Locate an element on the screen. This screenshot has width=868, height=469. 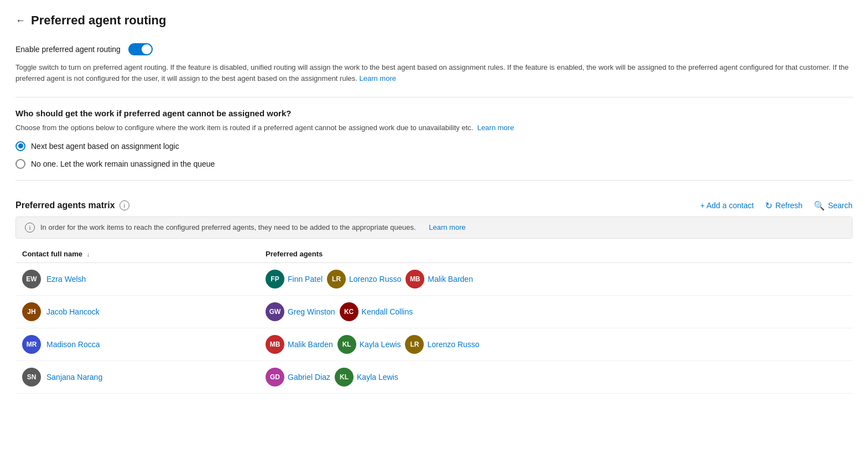
agents-cell: GWGreg WinstonKCKendall Collins is located at coordinates (555, 312).